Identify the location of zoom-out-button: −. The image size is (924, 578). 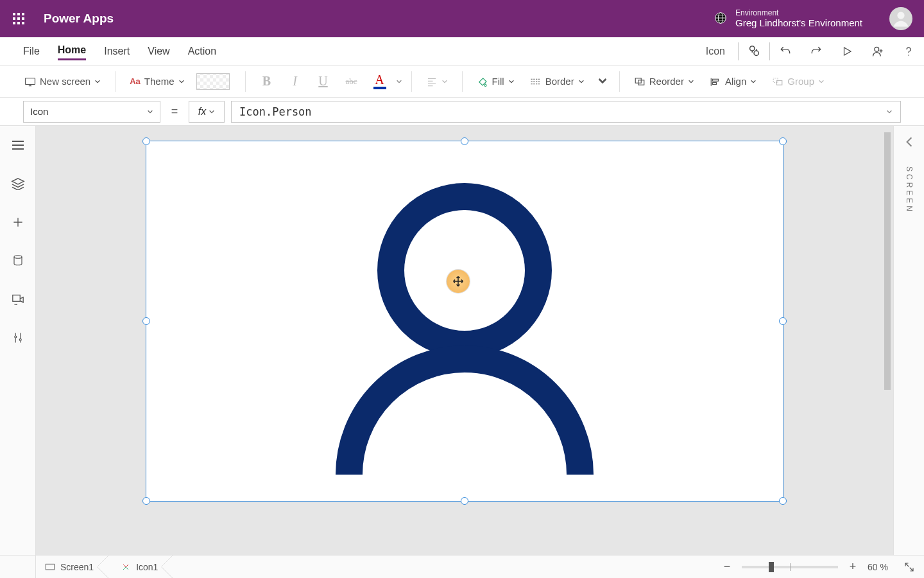
(727, 567).